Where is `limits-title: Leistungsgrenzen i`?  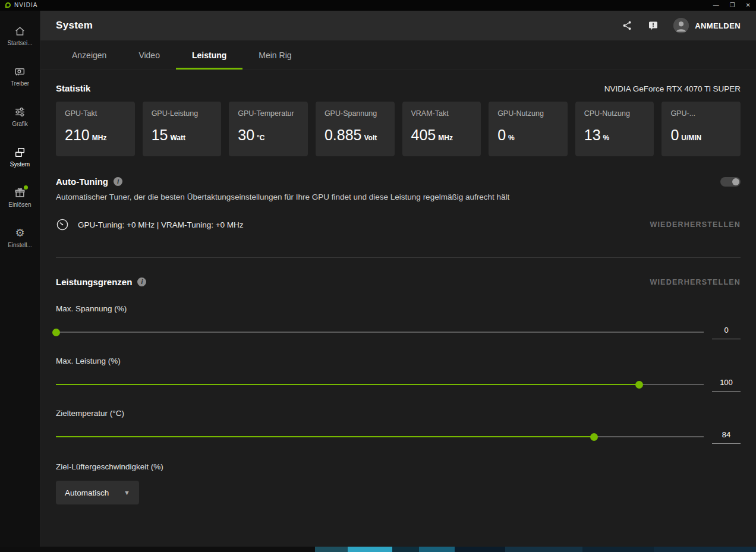 limits-title: Leistungsgrenzen i is located at coordinates (101, 282).